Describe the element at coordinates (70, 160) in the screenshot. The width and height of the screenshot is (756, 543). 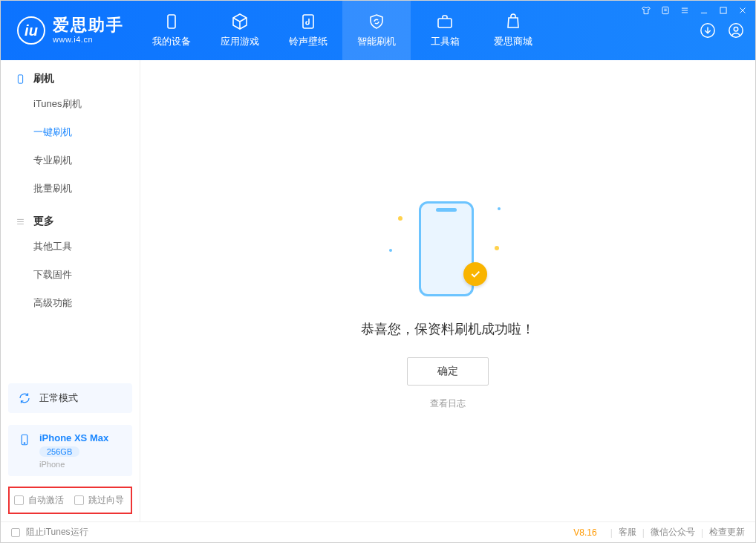
I see `sidebar-item-pro-flash: 专业刷机` at that location.